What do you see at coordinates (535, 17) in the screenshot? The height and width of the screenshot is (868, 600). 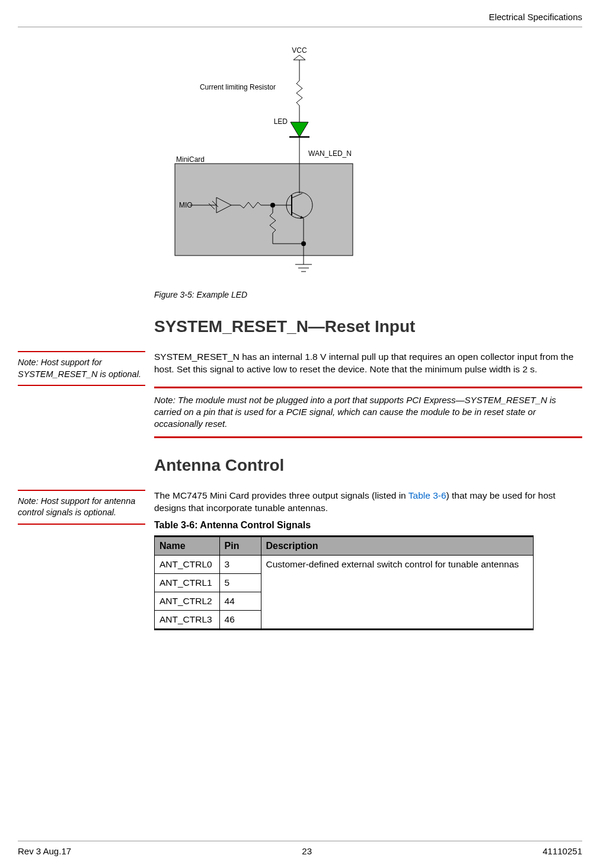 I see `section-title: Electrical Specifications` at bounding box center [535, 17].